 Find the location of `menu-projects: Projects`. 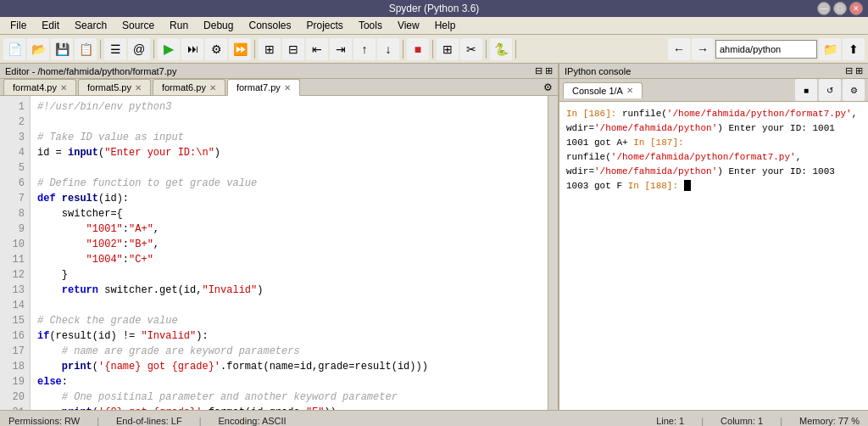

menu-projects: Projects is located at coordinates (326, 25).